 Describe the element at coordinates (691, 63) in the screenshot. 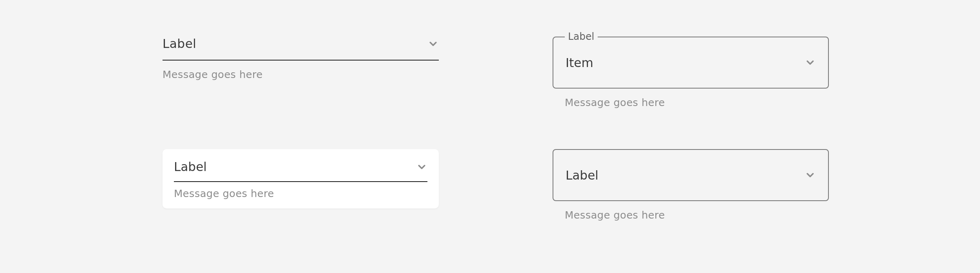

I see `dropdown-control: Label Item` at that location.